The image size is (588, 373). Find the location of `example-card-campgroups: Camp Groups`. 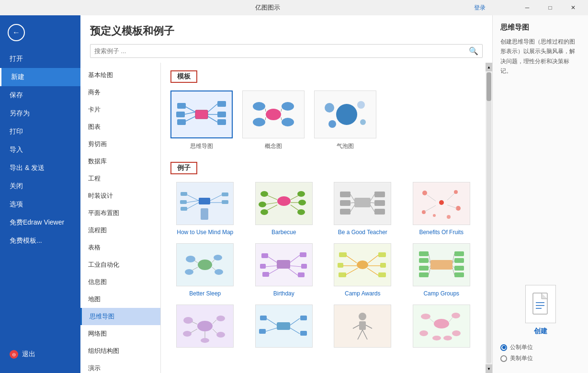

example-card-campgroups: Camp Groups is located at coordinates (441, 270).